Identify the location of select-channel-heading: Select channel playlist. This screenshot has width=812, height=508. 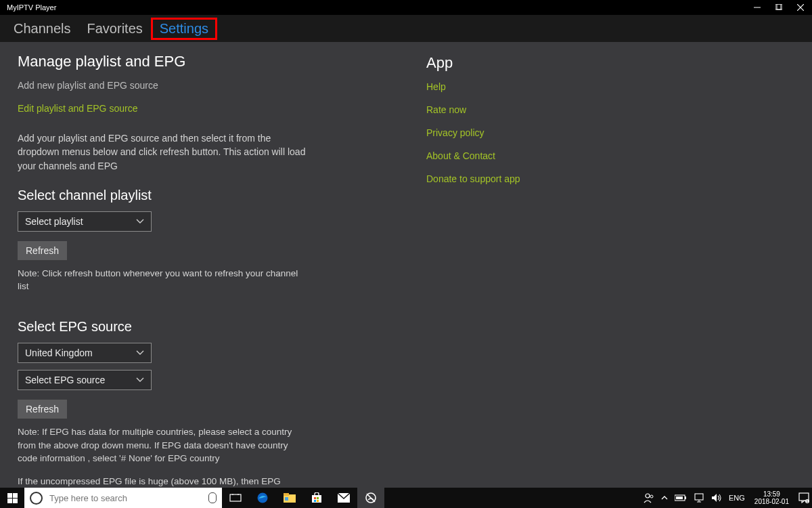
(212, 195).